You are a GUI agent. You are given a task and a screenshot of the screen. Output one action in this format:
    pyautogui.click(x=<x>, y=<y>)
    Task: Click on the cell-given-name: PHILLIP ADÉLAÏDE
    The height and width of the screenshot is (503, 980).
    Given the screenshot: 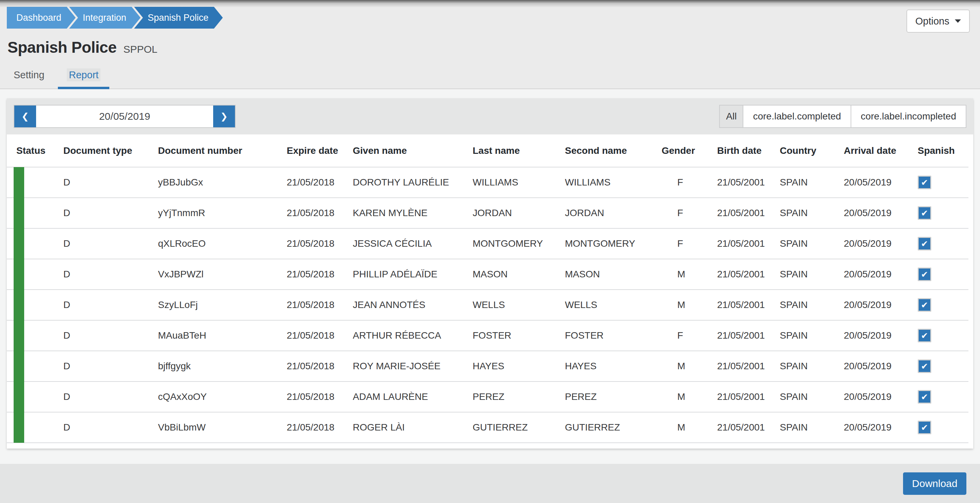 What is the action you would take?
    pyautogui.click(x=412, y=275)
    